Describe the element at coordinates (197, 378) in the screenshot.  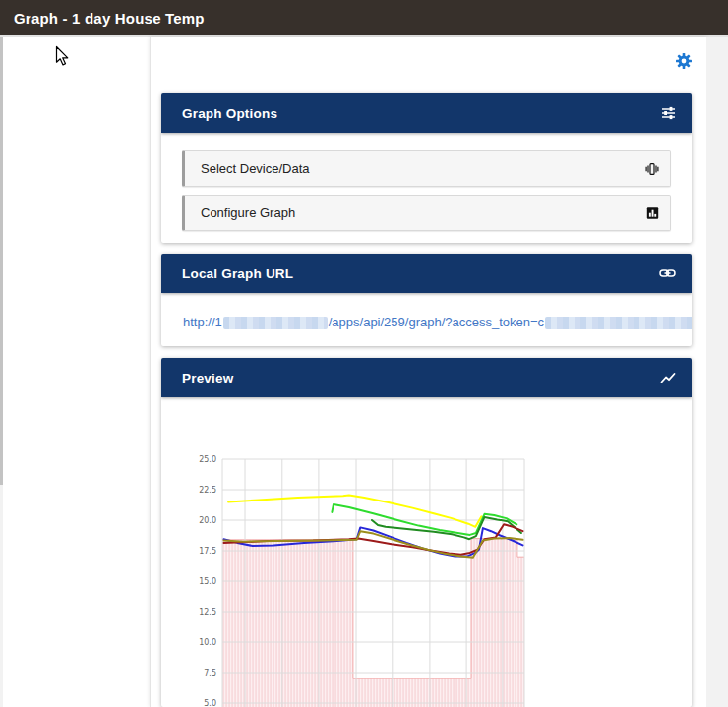
I see `preview-title: Preview` at that location.